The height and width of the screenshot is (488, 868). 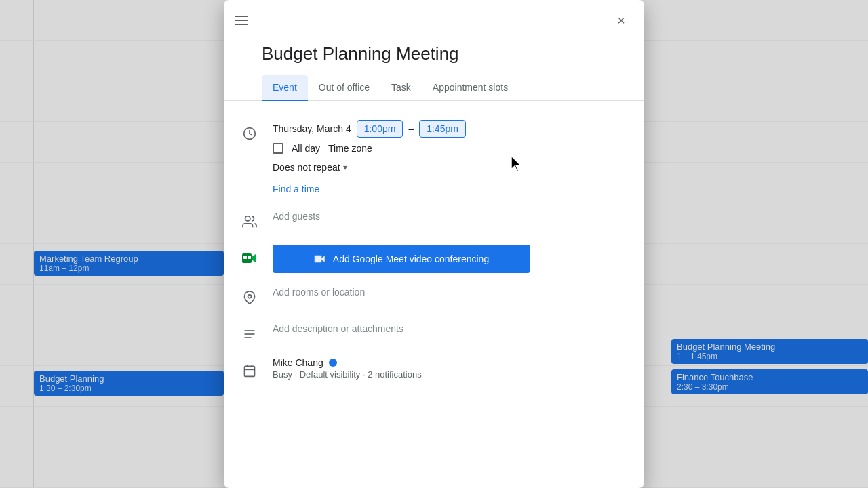 What do you see at coordinates (241, 20) in the screenshot?
I see `hamburger-menu-icon` at bounding box center [241, 20].